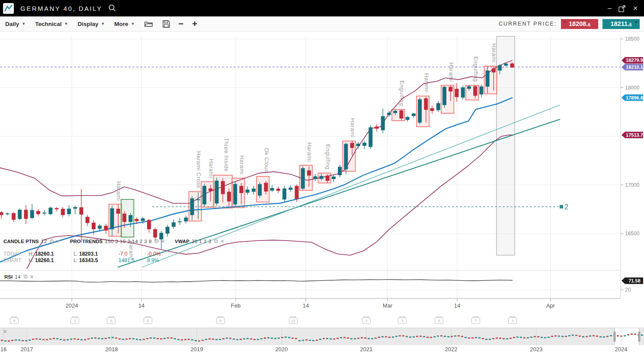  Describe the element at coordinates (21, 241) in the screenshot. I see `indicator-name: CANDLE PTNS` at that location.